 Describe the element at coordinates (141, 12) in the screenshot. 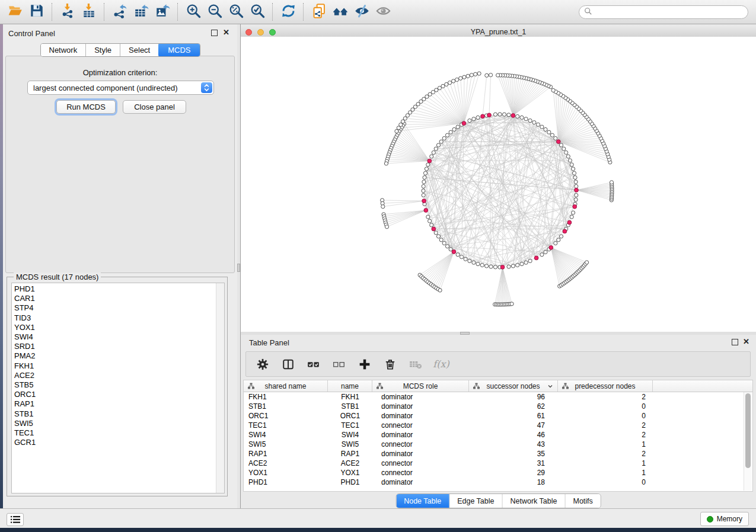

I see `export-table-button` at that location.